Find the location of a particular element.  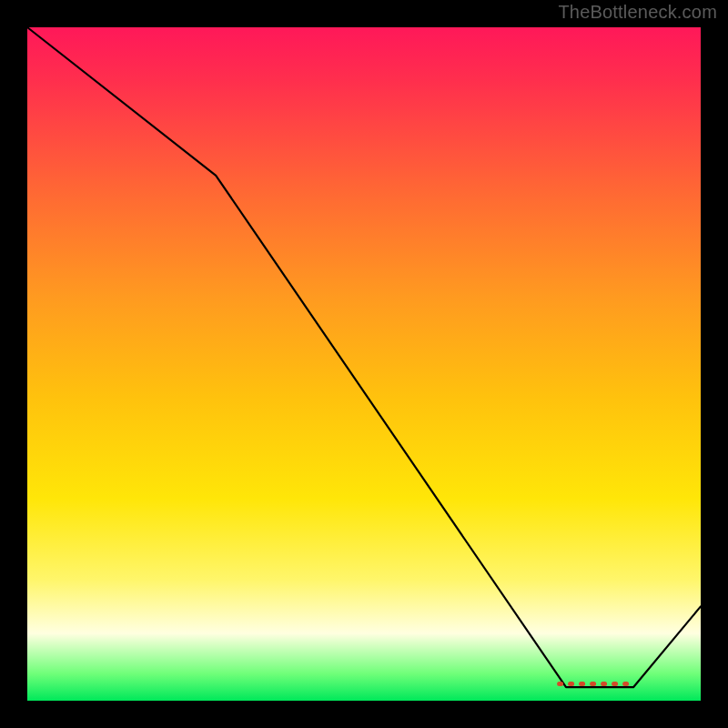

attribution-text: TheBottleneck.com is located at coordinates (637, 13).